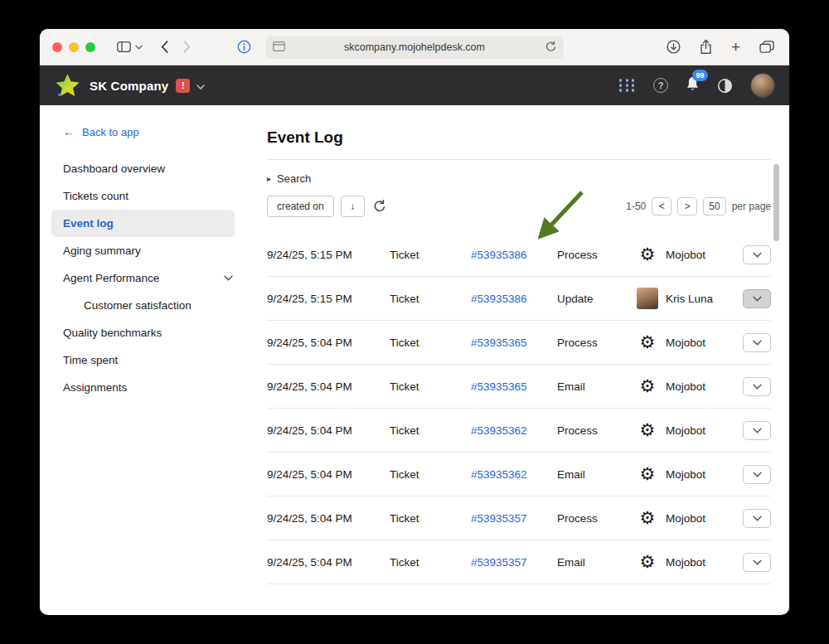 The height and width of the screenshot is (644, 829). What do you see at coordinates (143, 224) in the screenshot?
I see `sidebar-item-event-log: Event log` at bounding box center [143, 224].